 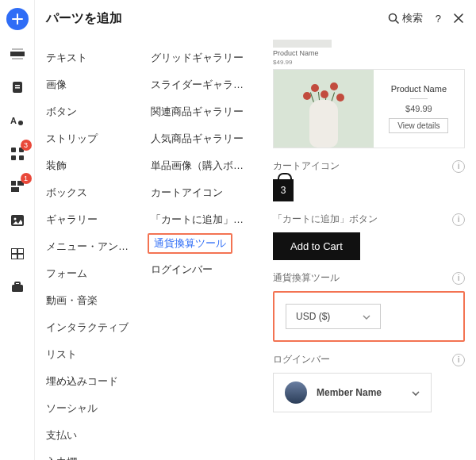 I want to click on tiny-product-card: Product Name $49.99, so click(x=369, y=52).